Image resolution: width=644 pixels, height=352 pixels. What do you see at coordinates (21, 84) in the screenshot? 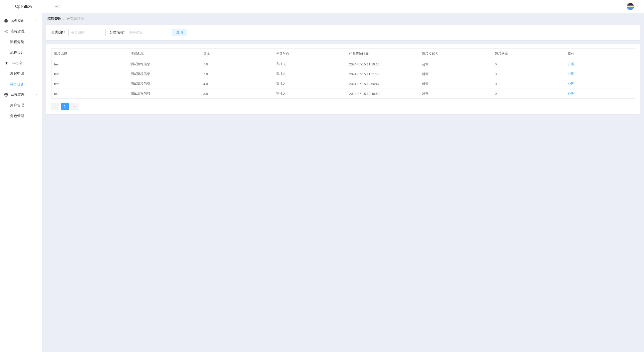
I see `sidebar-item-todo-tasks: 待办任务` at bounding box center [21, 84].